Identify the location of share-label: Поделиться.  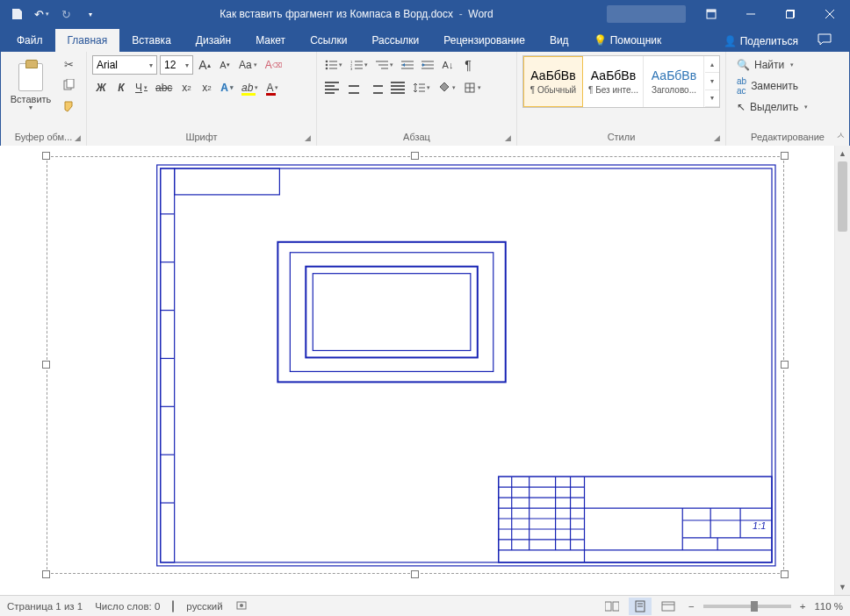
(769, 41).